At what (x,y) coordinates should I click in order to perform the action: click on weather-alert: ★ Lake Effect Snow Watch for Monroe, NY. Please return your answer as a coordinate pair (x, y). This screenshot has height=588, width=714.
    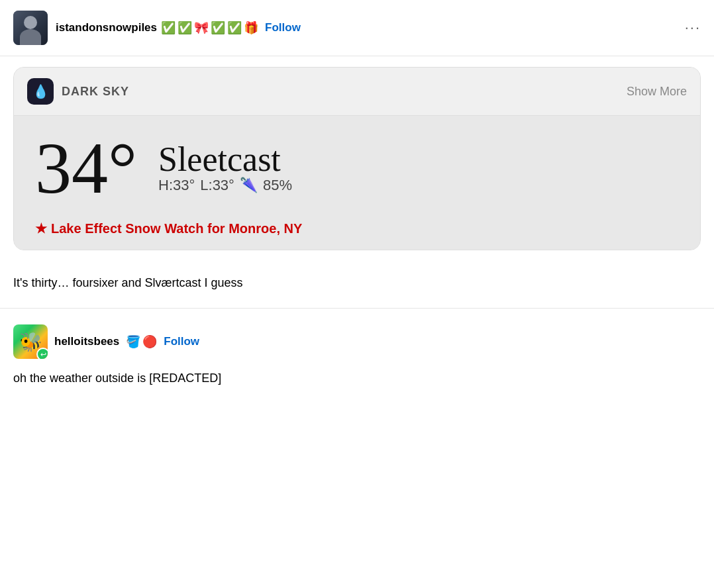
    Looking at the image, I should click on (168, 228).